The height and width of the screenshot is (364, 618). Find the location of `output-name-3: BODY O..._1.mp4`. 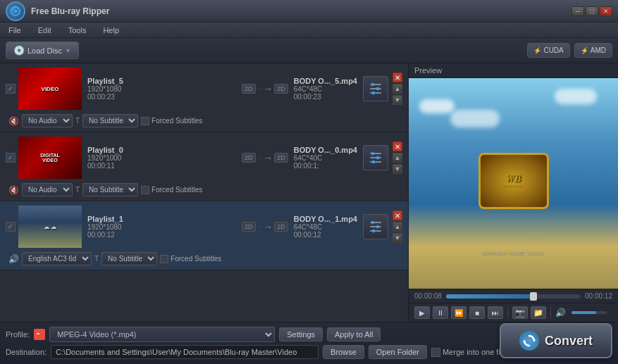

output-name-3: BODY O..._1.mp4 is located at coordinates (326, 219).